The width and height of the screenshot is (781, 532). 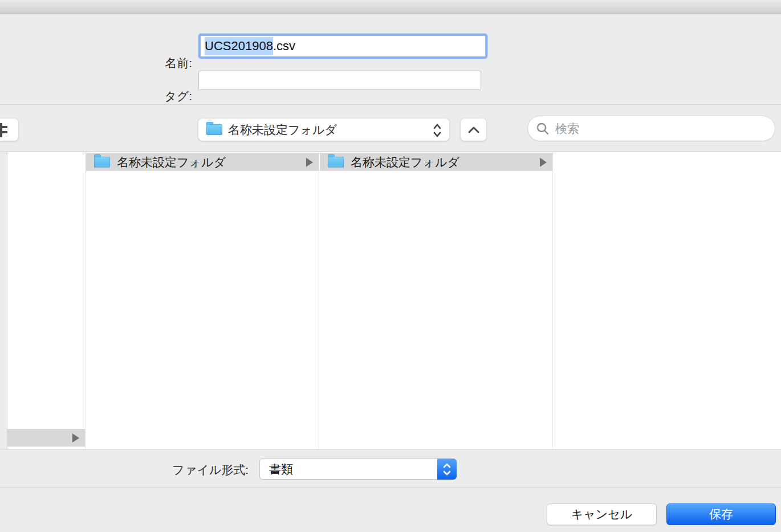 I want to click on location-popup: 名称未設定フォルダ, so click(x=324, y=130).